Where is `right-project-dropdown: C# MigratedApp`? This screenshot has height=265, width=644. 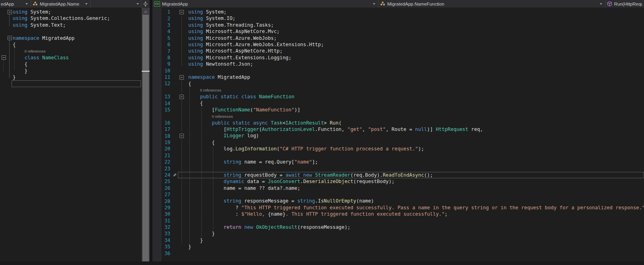 right-project-dropdown: C# MigratedApp is located at coordinates (265, 4).